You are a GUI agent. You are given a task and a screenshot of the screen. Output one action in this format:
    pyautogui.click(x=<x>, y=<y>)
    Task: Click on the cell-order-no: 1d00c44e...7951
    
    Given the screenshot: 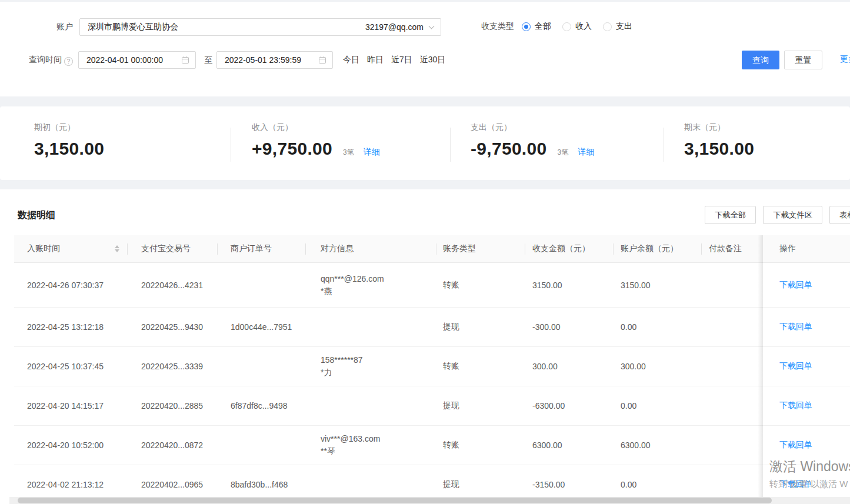 What is the action you would take?
    pyautogui.click(x=262, y=327)
    